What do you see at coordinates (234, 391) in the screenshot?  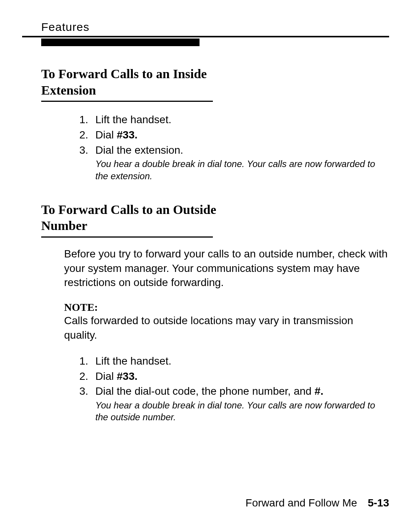 I see `list-item: 3. Dial the dial-out code, the phone num…` at bounding box center [234, 391].